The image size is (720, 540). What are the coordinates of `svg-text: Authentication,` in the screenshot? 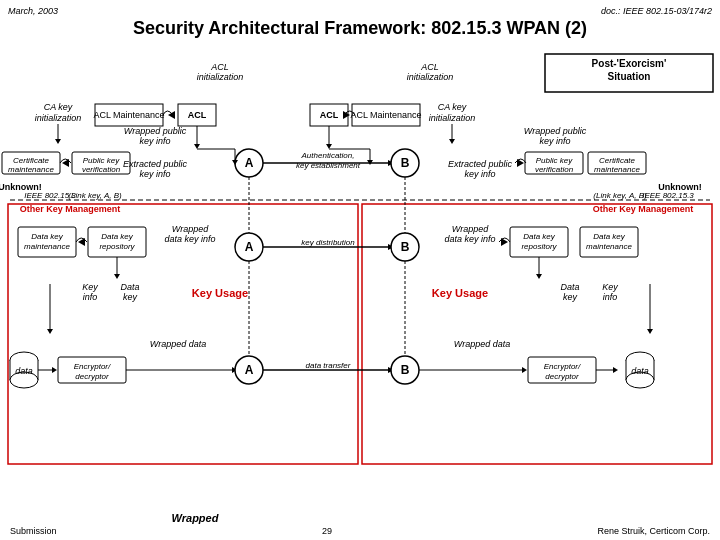 It's located at (328, 156).